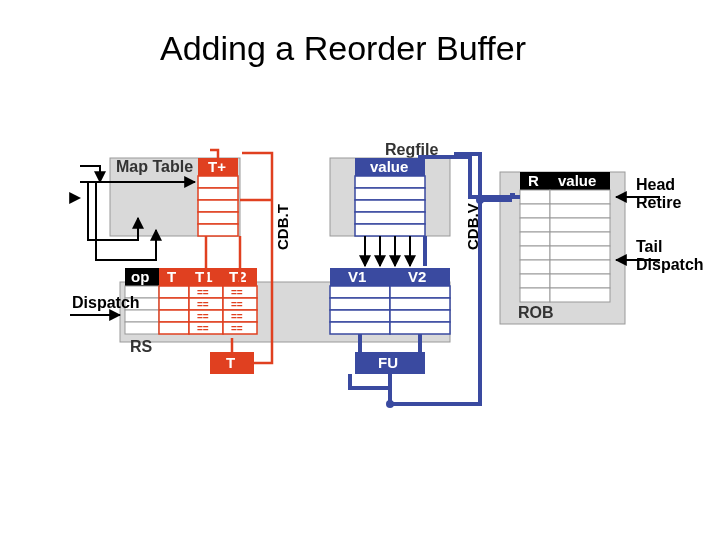 The width and height of the screenshot is (720, 540). I want to click on dispatch-label: Dispatch, so click(106, 302).